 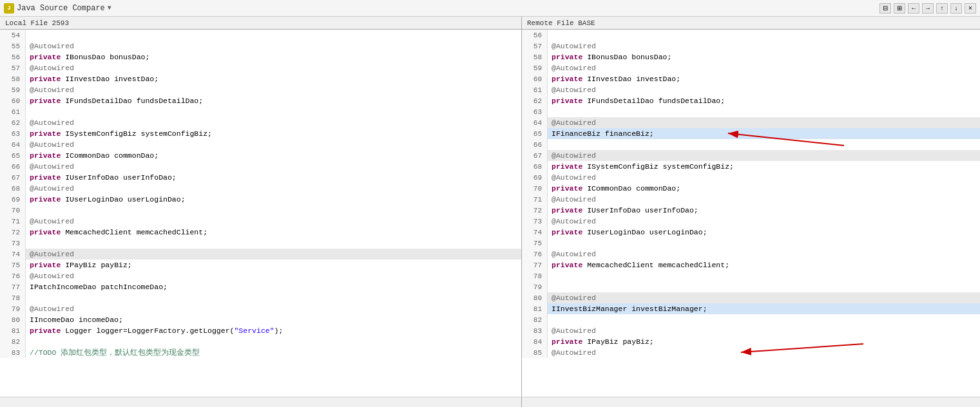 What do you see at coordinates (260, 166) in the screenshot?
I see `table-row: 66 @Autowired` at bounding box center [260, 166].